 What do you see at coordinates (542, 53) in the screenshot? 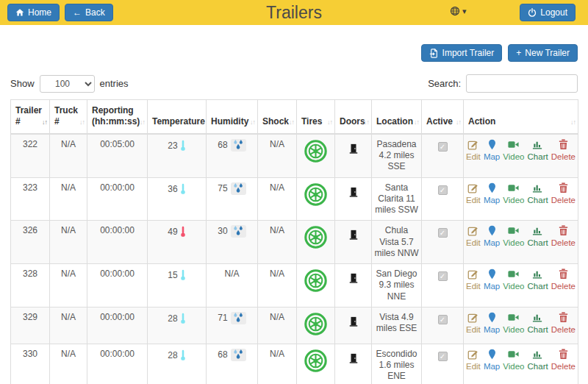
I see `new-trailer-button: + New Trailer` at bounding box center [542, 53].